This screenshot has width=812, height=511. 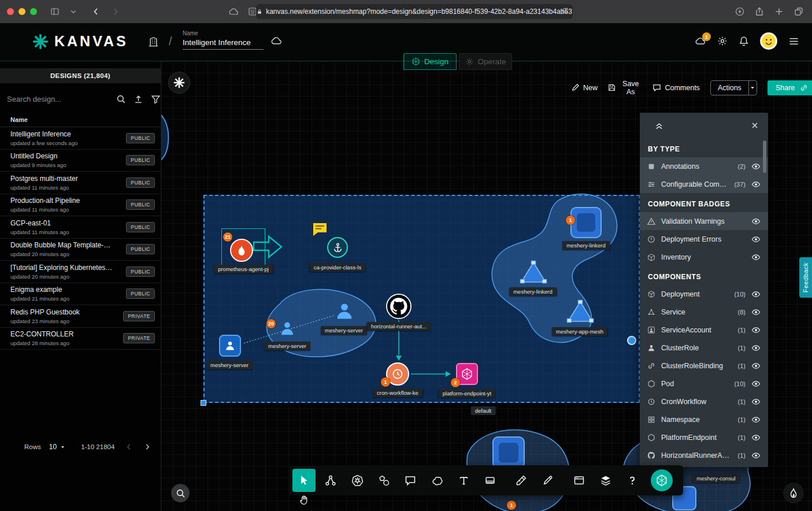 I want to click on connection-status-icon: 1, so click(x=700, y=41).